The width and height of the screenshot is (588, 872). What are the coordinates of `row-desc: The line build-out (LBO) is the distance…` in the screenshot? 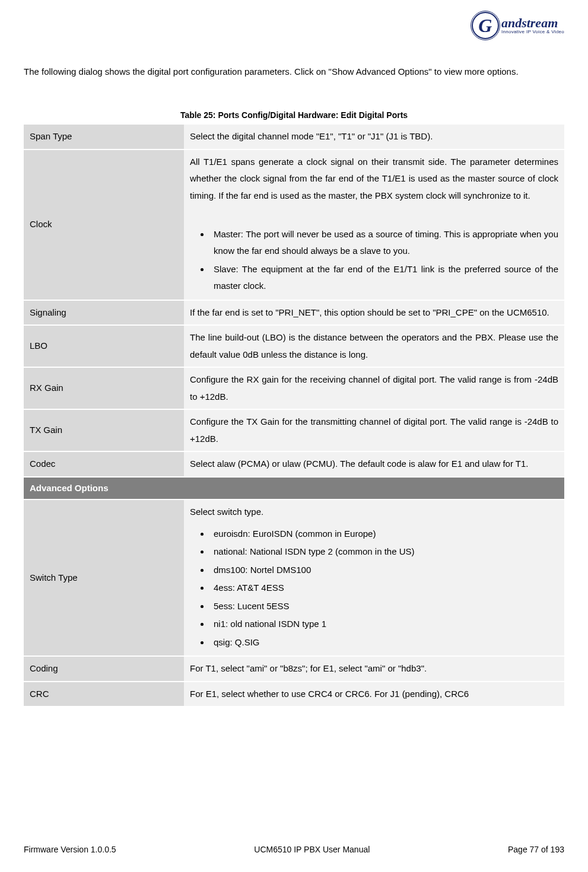 It's located at (374, 346).